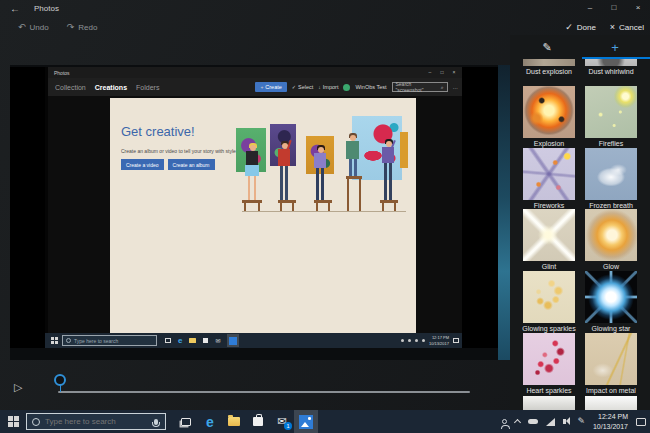 The width and height of the screenshot is (650, 433). Describe the element at coordinates (549, 72) in the screenshot. I see `effect-label: Dust explosion` at that location.